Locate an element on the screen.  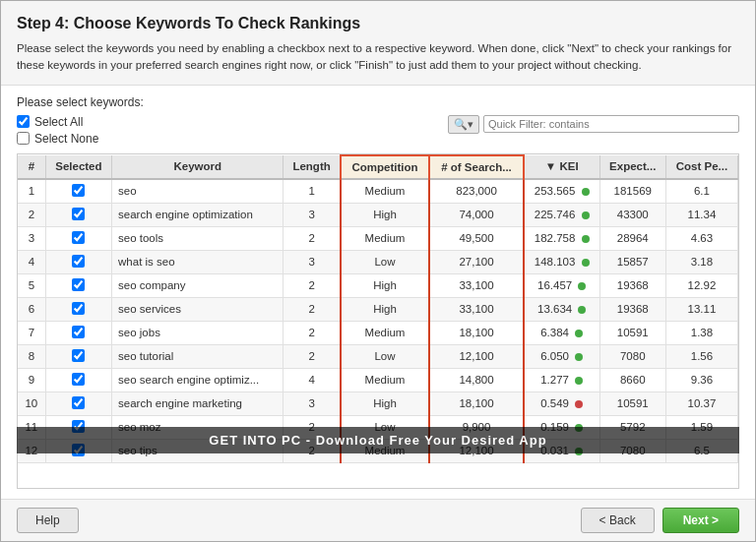
cell-searches: 27,100 is located at coordinates (476, 262).